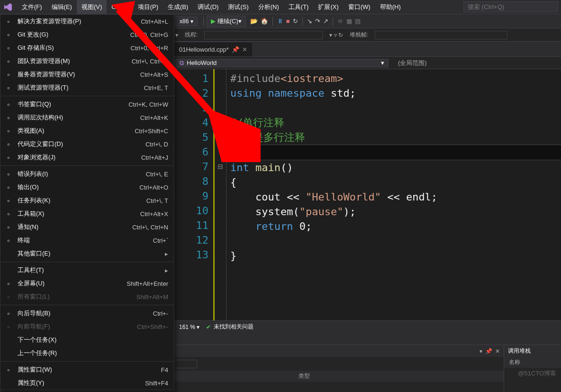  Describe the element at coordinates (368, 49) in the screenshot. I see `editor-tab-bar: 01Helloworld.cpp* 📌 ✕` at that location.